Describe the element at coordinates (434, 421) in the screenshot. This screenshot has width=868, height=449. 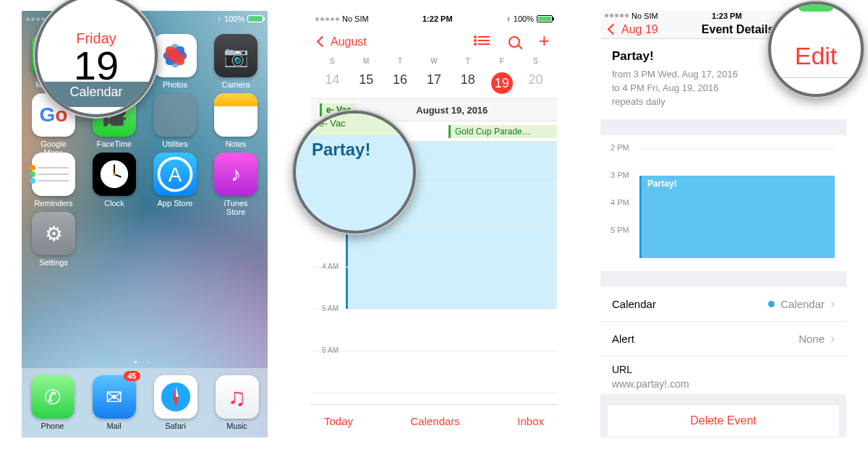
I see `calendar-toolbar: Today Calendars Inbox` at that location.